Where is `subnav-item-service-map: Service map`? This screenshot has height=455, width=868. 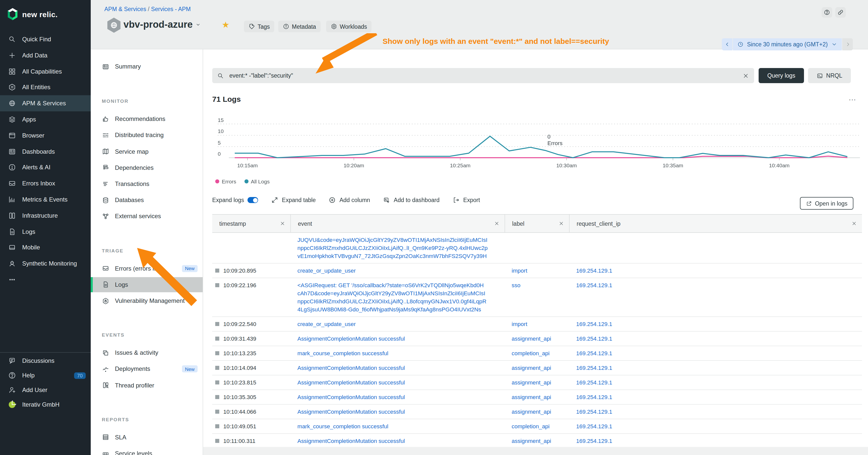
subnav-item-service-map: Service map is located at coordinates (147, 152).